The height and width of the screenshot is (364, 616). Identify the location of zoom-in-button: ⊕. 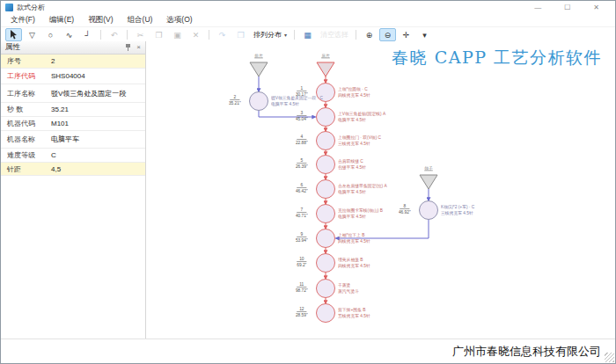
(370, 35).